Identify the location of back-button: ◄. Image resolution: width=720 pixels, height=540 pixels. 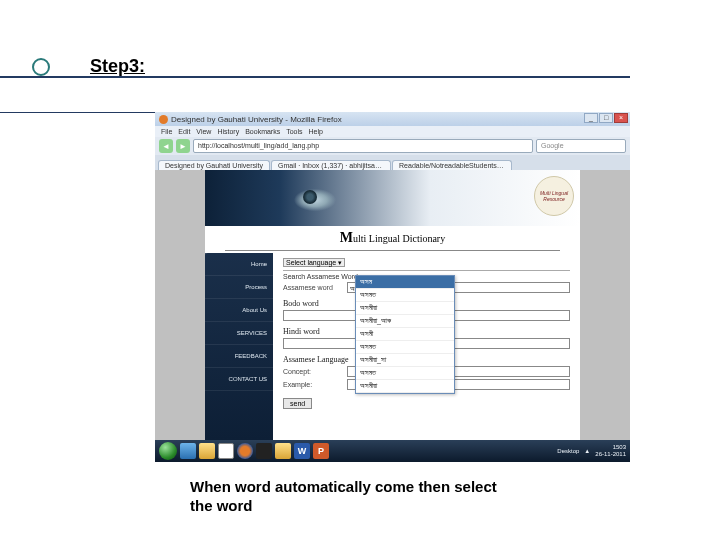
(166, 146).